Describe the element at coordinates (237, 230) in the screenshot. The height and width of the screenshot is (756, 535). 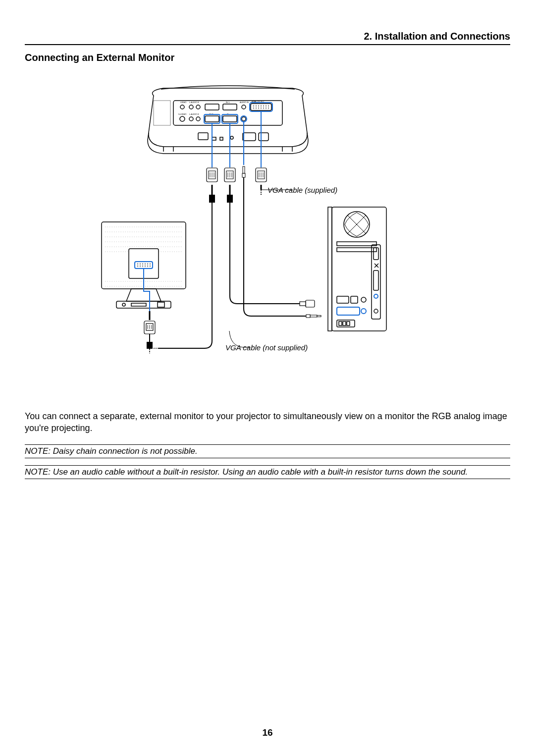
I see `cables` at that location.